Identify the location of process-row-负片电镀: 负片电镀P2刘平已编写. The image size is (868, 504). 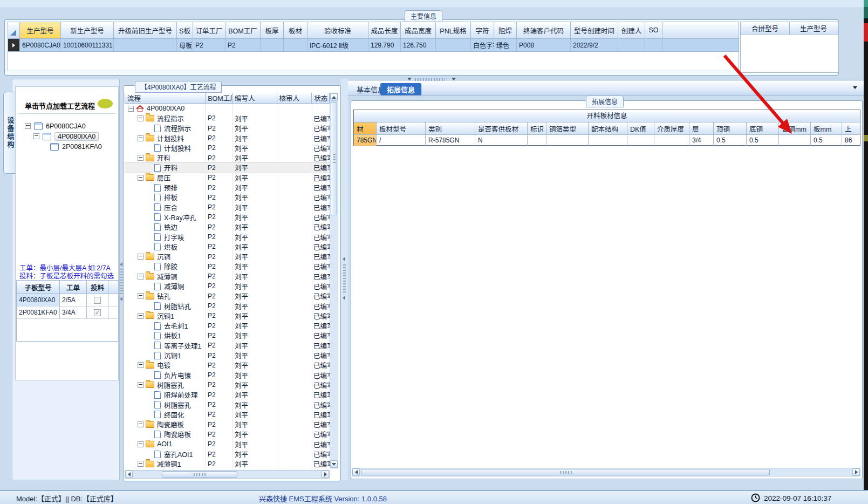
(227, 375).